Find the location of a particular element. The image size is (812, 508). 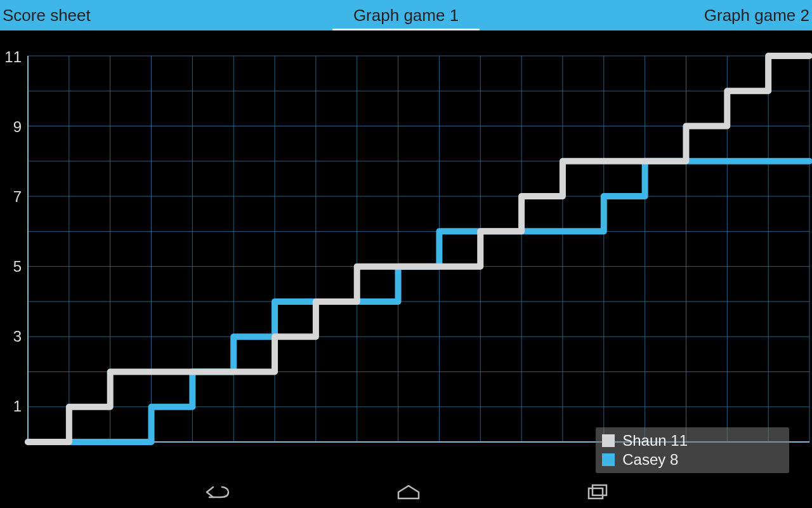

system-nav-bar is located at coordinates (406, 492).